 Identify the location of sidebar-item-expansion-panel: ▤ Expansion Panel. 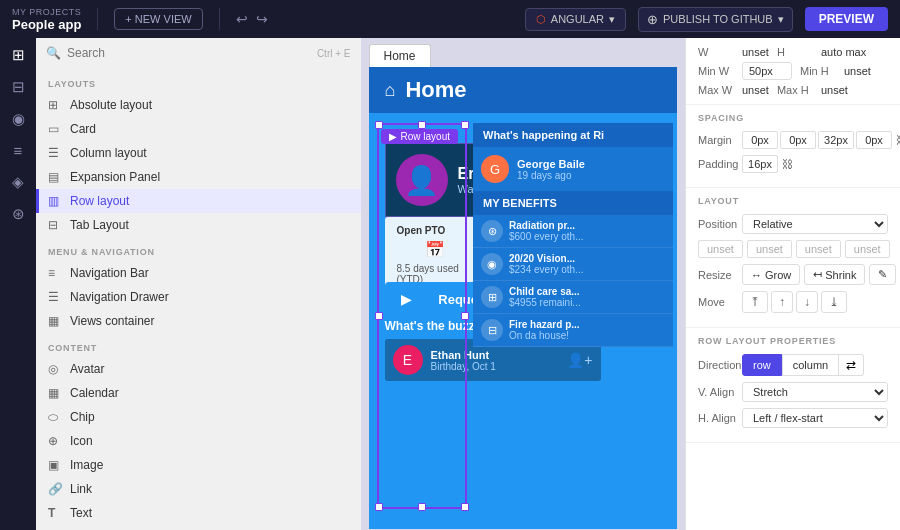
(198, 177).